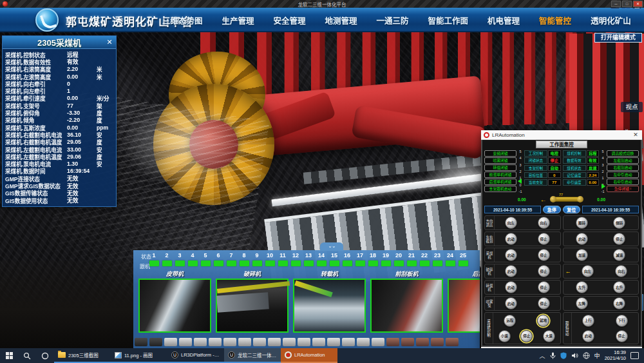  Describe the element at coordinates (620, 303) in the screenshot. I see `push-button-右降: 右降` at that location.